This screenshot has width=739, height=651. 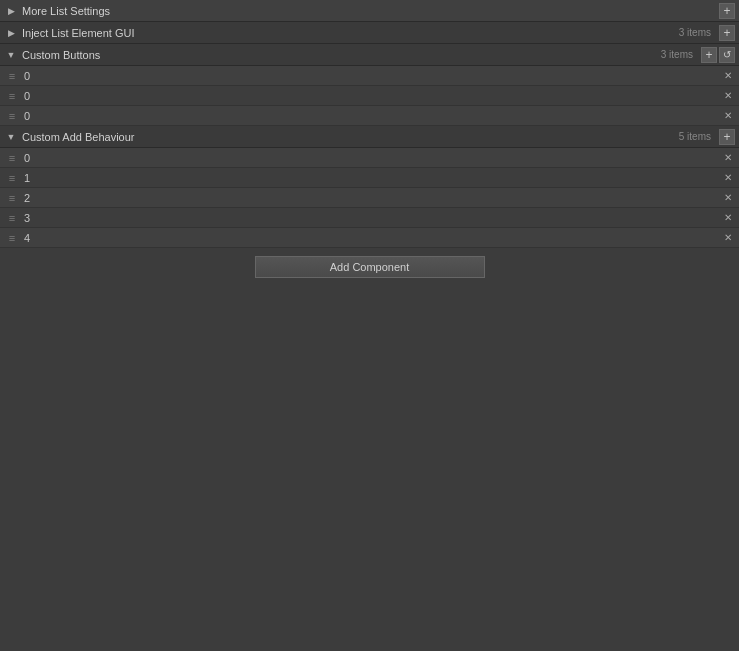 What do you see at coordinates (372, 218) in the screenshot?
I see `item-value: 3` at bounding box center [372, 218].